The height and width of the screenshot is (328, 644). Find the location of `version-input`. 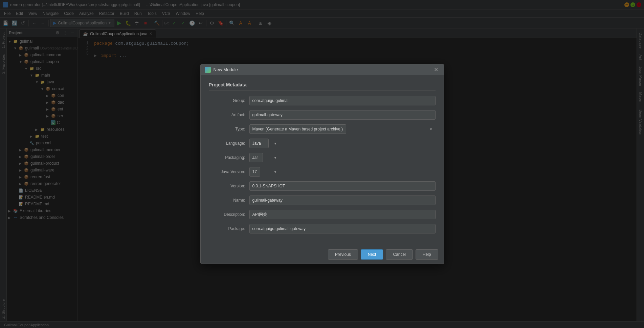

version-input is located at coordinates (342, 186).